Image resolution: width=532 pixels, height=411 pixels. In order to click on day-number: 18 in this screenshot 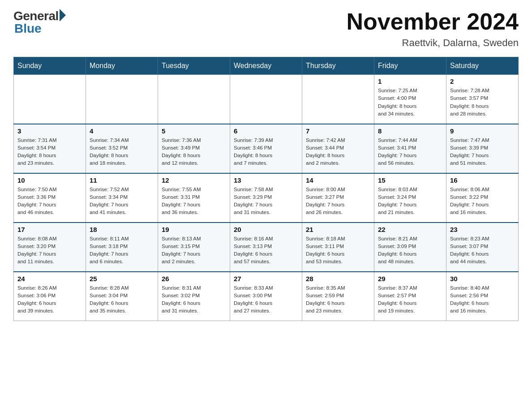, I will do `click(122, 229)`.